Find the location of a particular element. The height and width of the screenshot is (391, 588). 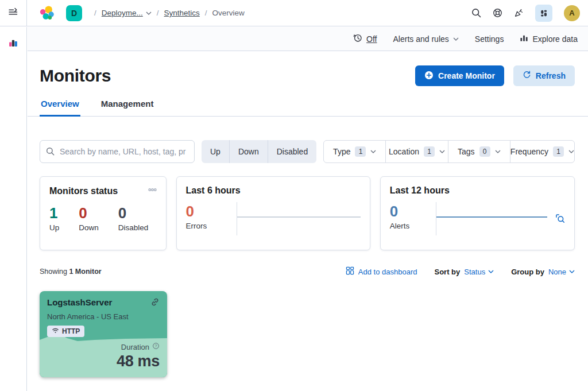

help-icon is located at coordinates (497, 13).